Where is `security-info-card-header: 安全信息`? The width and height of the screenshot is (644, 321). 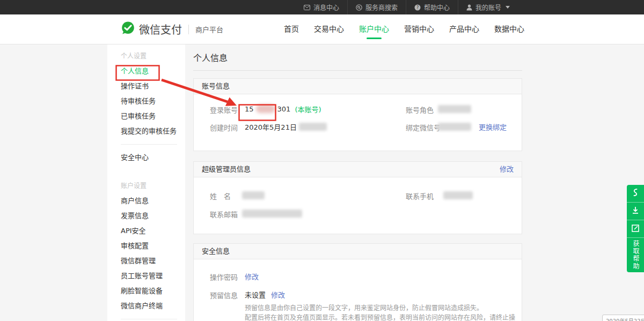 security-info-card-header: 安全信息 is located at coordinates (357, 252).